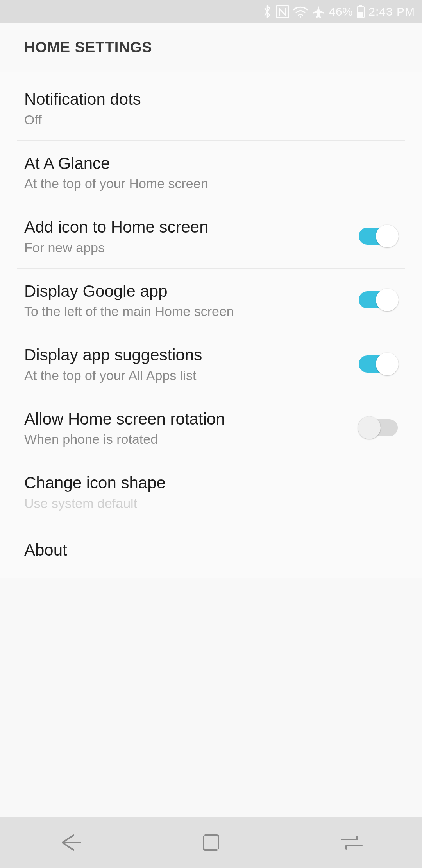 The image size is (422, 868). What do you see at coordinates (70, 843) in the screenshot?
I see `back-icon` at bounding box center [70, 843].